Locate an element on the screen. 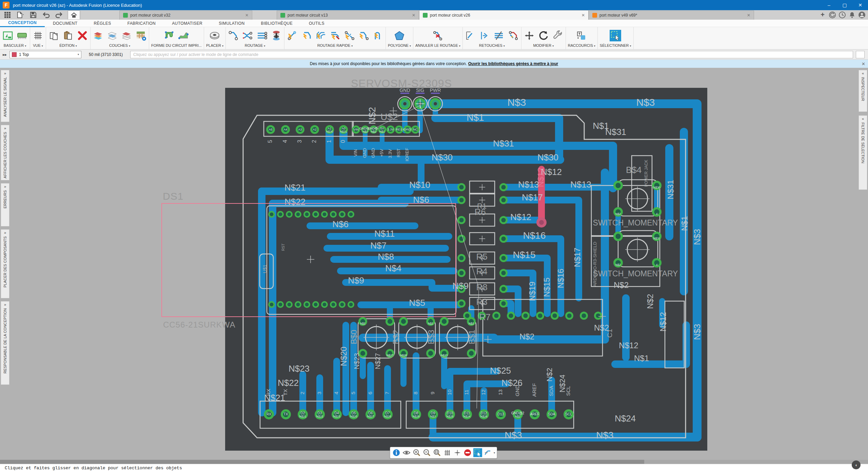  delete-icon is located at coordinates (82, 36).